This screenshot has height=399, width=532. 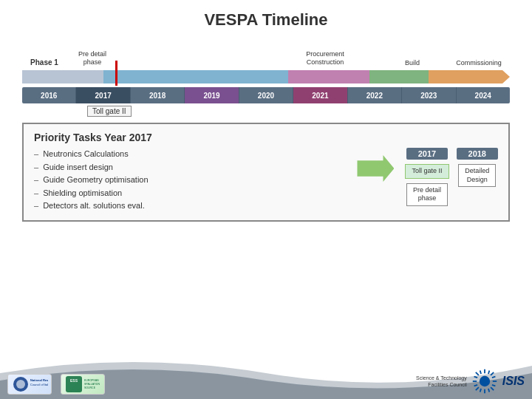 I want to click on dash-1: –, so click(x=36, y=154).